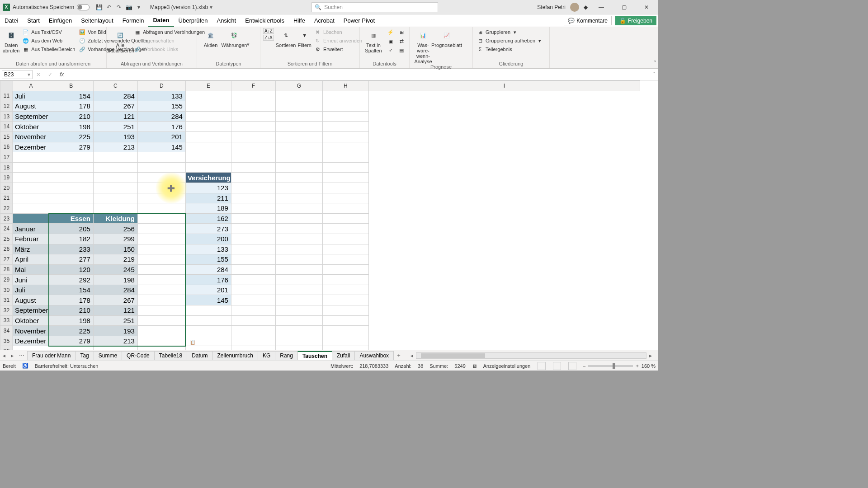 Image resolution: width=868 pixels, height=488 pixels. Describe the element at coordinates (345, 117) in the screenshot. I see `cell-H13` at that location.